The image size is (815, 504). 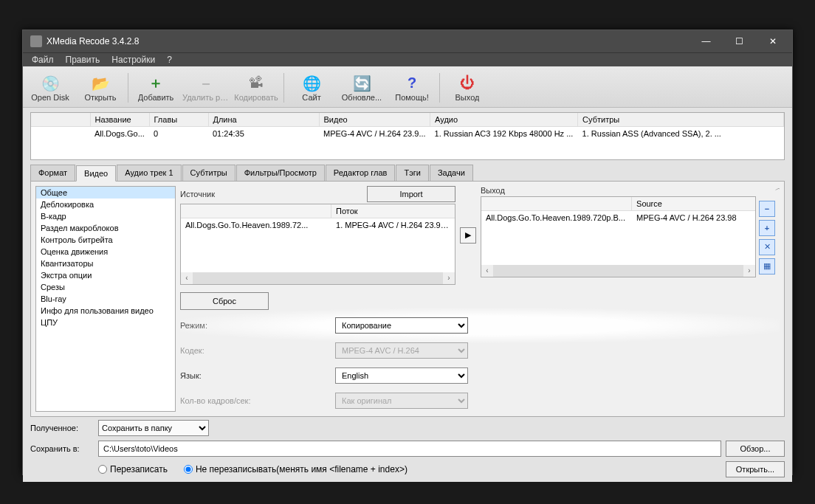 I want to click on list-item: Инфо для пользования видео, so click(x=106, y=311).